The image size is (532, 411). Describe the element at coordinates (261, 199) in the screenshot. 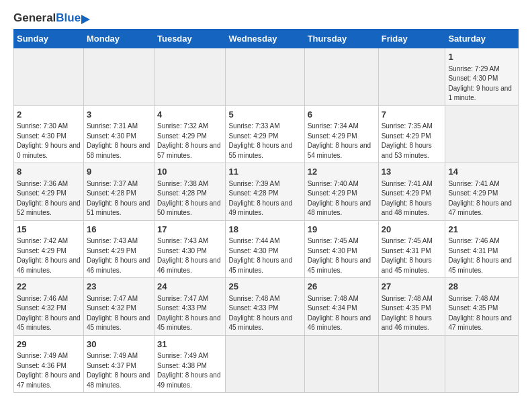

I see `day-info: Sunrise: 7:39 AMSunset: 4:28 PMDaylight:…` at that location.